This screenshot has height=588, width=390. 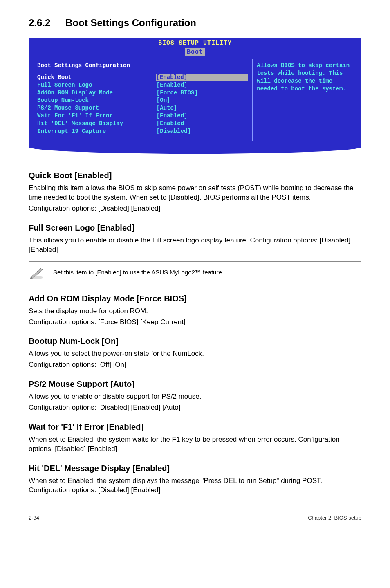 What do you see at coordinates (305, 100) in the screenshot?
I see `bios-help-panel: Allows BIOS to skip certain tests while …` at bounding box center [305, 100].